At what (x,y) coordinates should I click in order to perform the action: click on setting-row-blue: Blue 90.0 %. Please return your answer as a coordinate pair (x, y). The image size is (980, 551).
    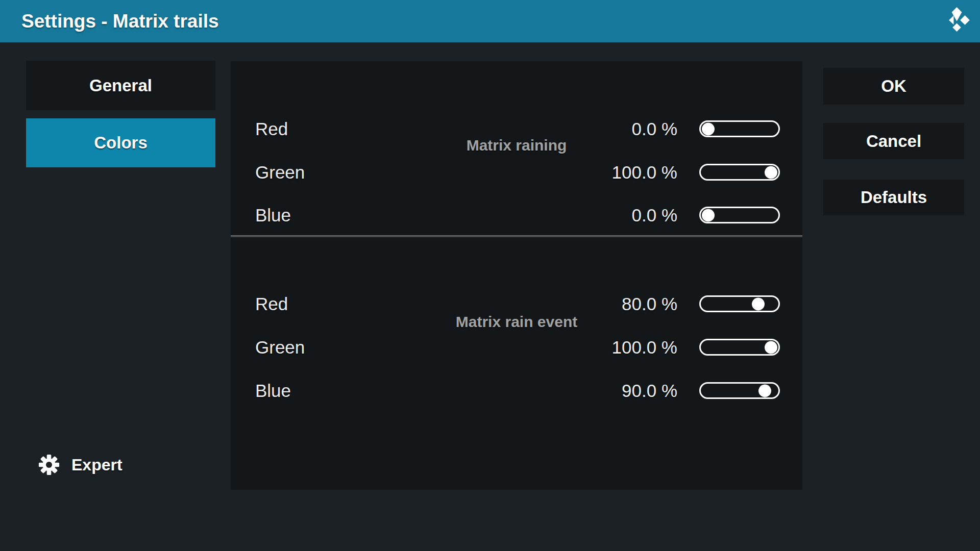
    Looking at the image, I should click on (517, 391).